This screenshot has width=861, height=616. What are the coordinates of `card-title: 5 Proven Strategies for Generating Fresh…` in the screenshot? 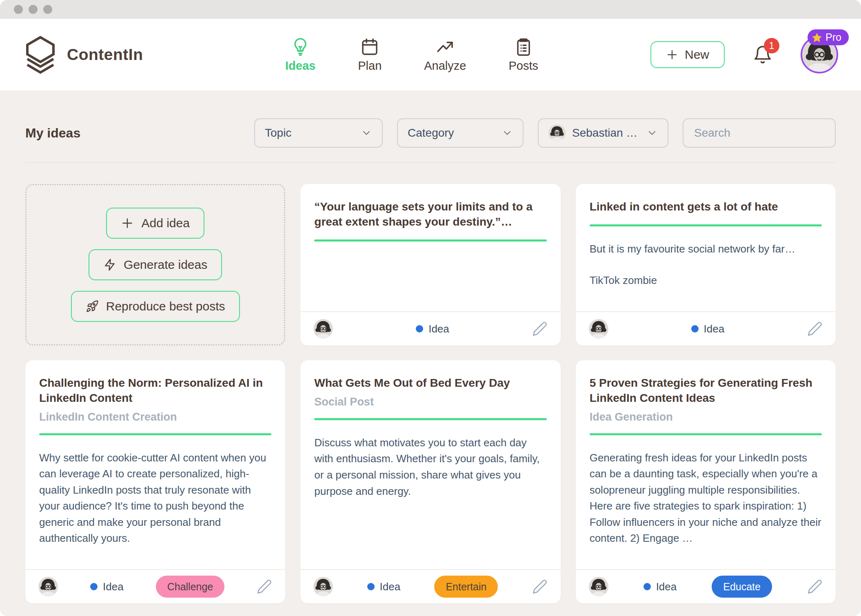 It's located at (706, 391).